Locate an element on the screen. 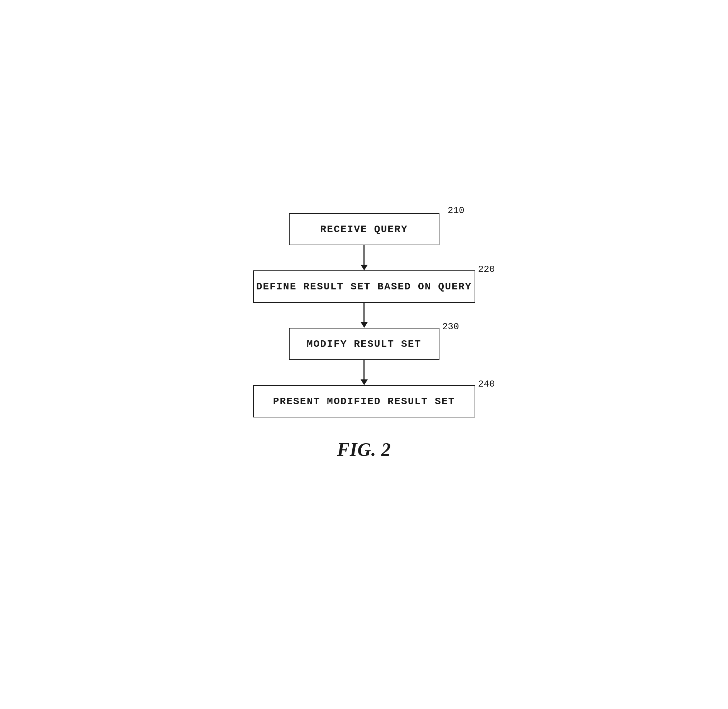 The width and height of the screenshot is (728, 709). step-210-wrapper: 210 RECEIVE QUERY is located at coordinates (364, 229).